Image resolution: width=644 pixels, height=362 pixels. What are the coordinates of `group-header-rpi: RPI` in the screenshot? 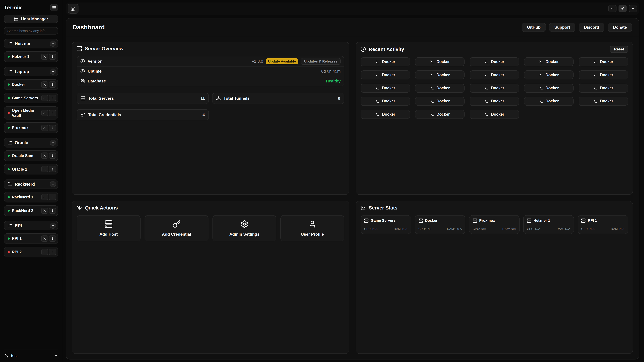 It's located at (31, 226).